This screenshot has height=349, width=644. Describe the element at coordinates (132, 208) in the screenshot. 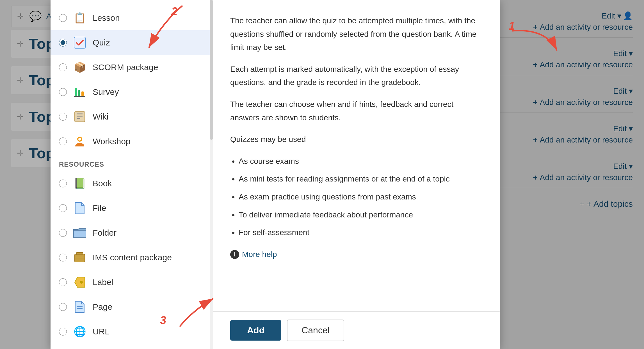

I see `activity-item-file: File` at that location.